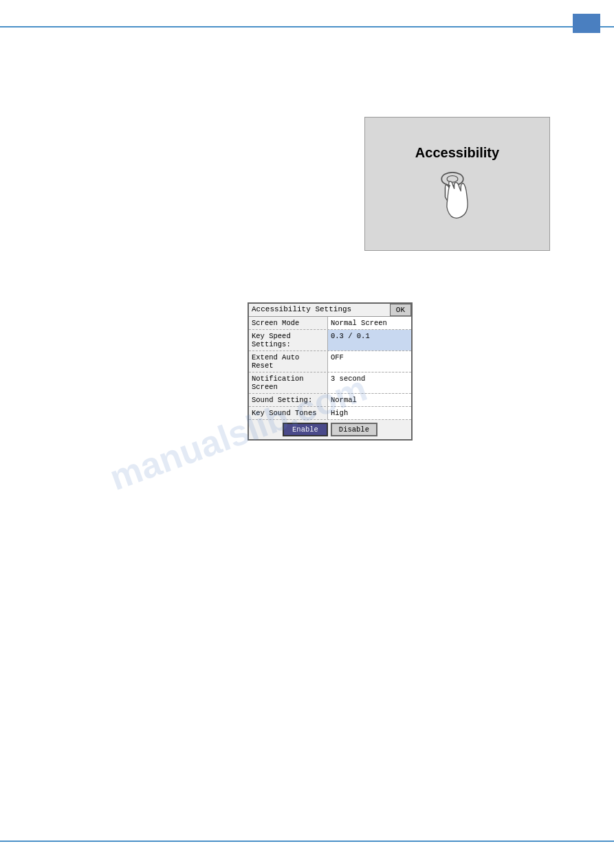  Describe the element at coordinates (330, 311) in the screenshot. I see `settings-title-row: Accessibility Settings OK` at that location.